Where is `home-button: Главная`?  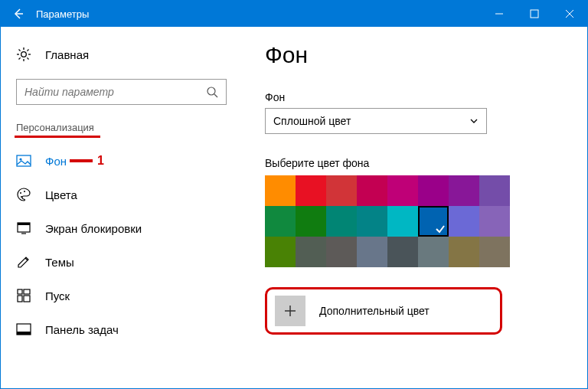
home-button: Главная is located at coordinates (121, 54).